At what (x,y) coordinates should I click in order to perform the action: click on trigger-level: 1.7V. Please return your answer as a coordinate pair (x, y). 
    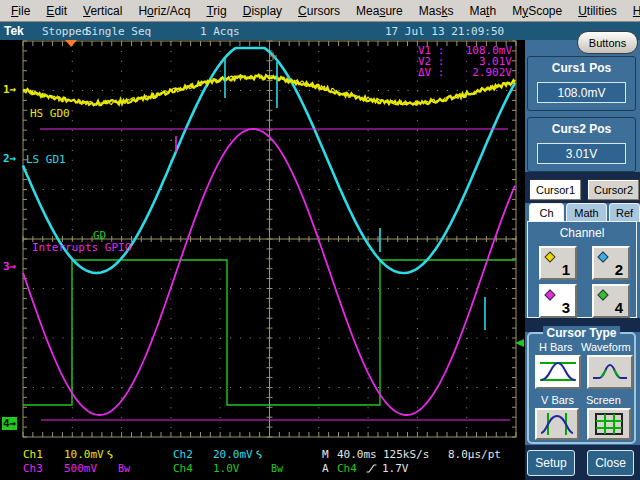
    Looking at the image, I should click on (396, 468).